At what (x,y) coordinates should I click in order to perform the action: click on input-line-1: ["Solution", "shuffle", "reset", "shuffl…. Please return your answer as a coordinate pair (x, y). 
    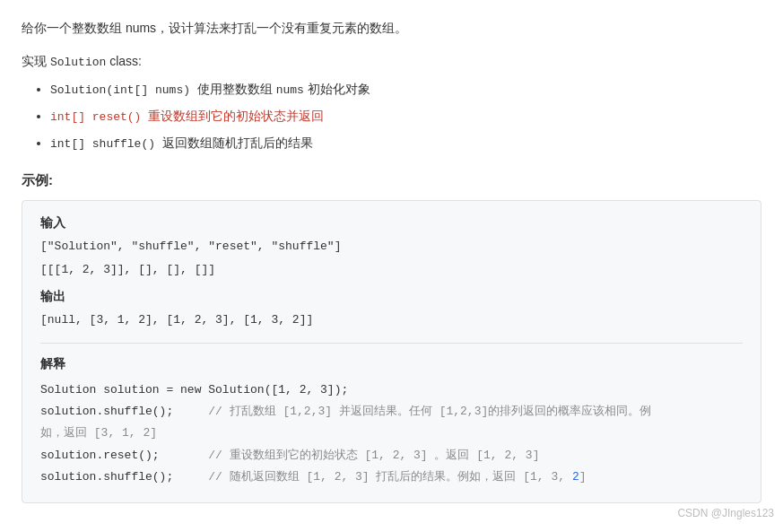
    Looking at the image, I should click on (391, 247).